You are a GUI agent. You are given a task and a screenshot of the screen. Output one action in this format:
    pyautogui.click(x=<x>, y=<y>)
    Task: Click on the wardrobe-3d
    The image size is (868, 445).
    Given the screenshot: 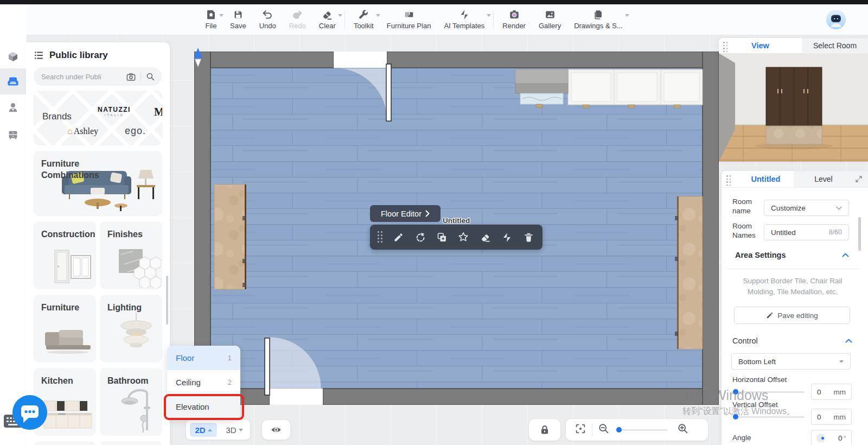 What is the action you would take?
    pyautogui.click(x=794, y=106)
    